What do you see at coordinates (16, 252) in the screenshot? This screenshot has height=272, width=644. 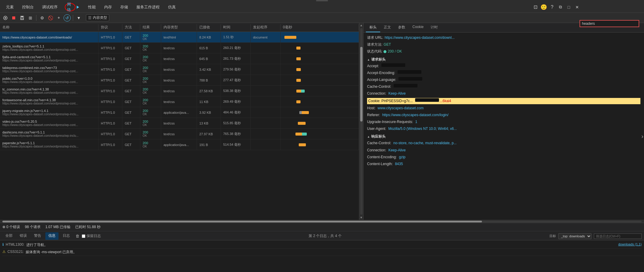 I see `msg-code: CSS3121:` at bounding box center [16, 252].